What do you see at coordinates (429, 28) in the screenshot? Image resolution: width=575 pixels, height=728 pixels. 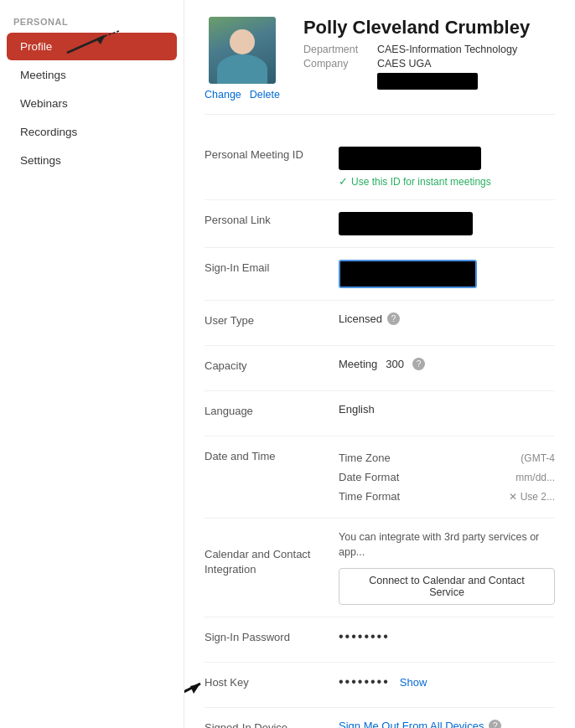 I see `profile-name: Polly Cleveland Crumbley` at bounding box center [429, 28].